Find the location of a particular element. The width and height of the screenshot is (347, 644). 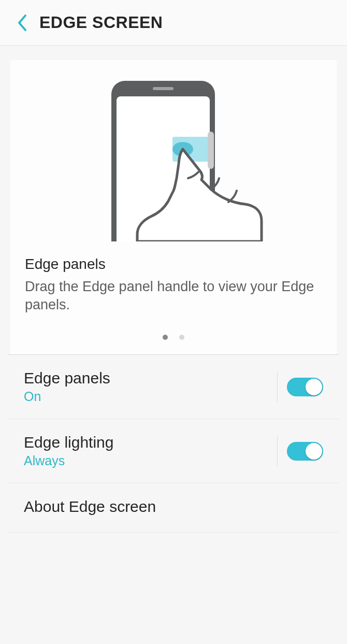

setting-about-edge-screen: About Edge screen is located at coordinates (174, 508).